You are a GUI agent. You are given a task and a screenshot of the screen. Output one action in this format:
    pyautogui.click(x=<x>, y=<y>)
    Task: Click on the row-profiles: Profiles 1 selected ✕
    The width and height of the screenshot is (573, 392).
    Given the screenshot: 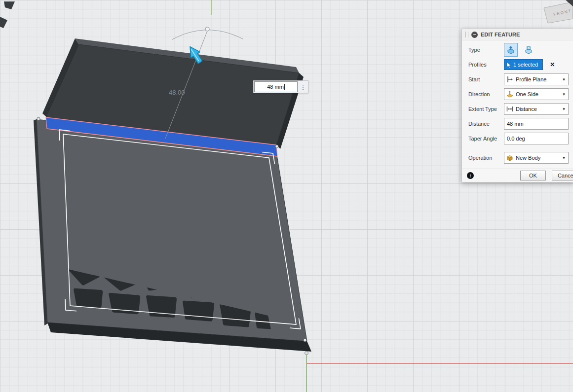 What is the action you would take?
    pyautogui.click(x=517, y=65)
    